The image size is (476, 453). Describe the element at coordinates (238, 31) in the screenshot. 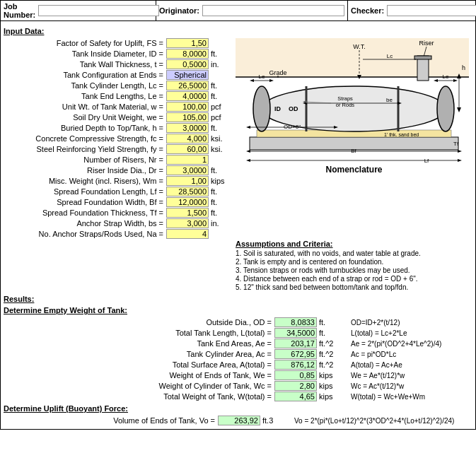

I see `input-section-title: Input Data:` at that location.